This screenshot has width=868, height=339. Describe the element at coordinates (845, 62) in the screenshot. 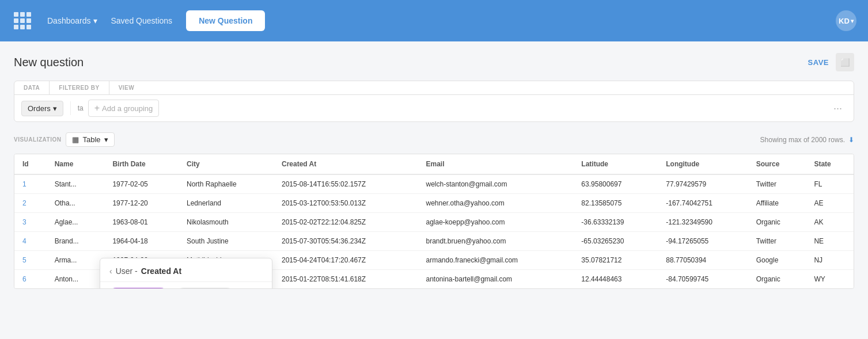

I see `bookmark-button: ⬜` at that location.